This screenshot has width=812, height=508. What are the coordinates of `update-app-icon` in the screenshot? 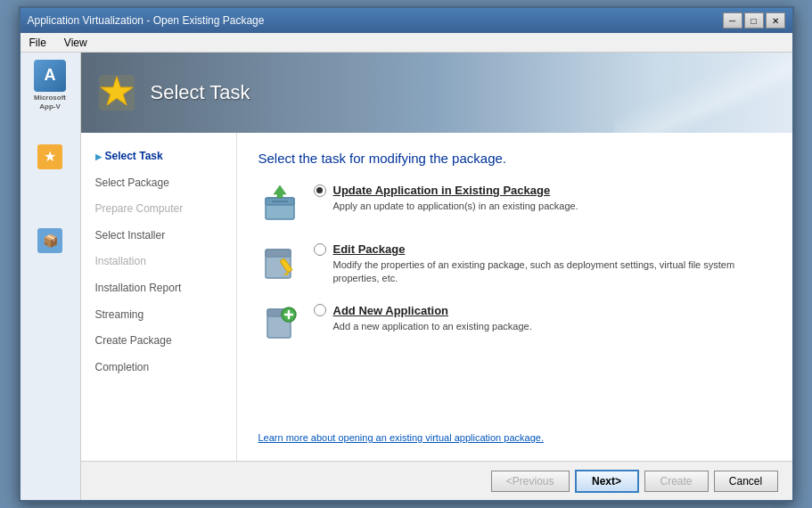 It's located at (280, 203).